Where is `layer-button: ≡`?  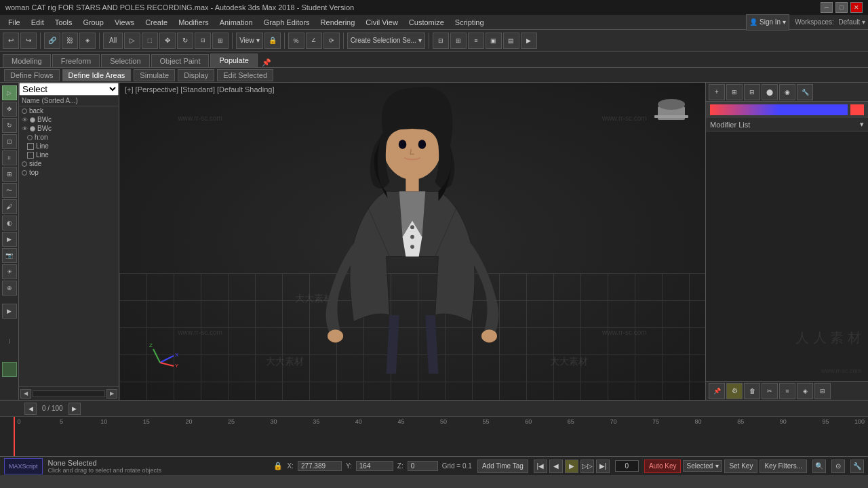 layer-button: ≡ is located at coordinates (476, 41).